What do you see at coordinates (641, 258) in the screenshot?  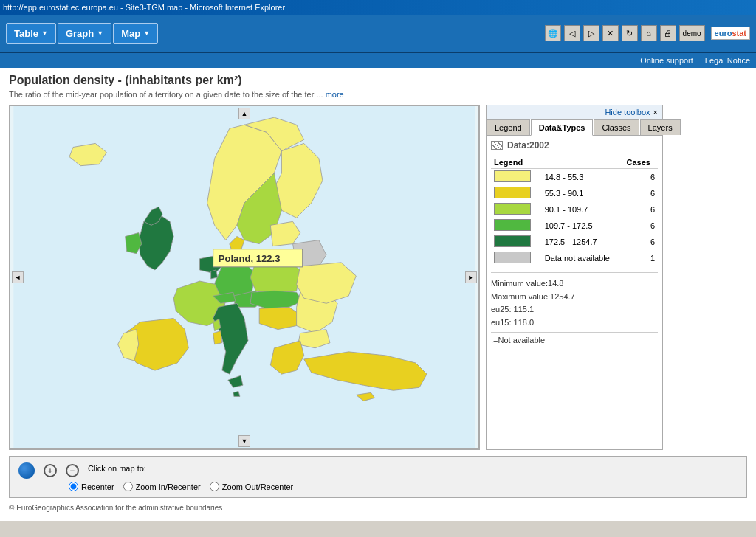 I see `legend-cases: 1` at bounding box center [641, 258].